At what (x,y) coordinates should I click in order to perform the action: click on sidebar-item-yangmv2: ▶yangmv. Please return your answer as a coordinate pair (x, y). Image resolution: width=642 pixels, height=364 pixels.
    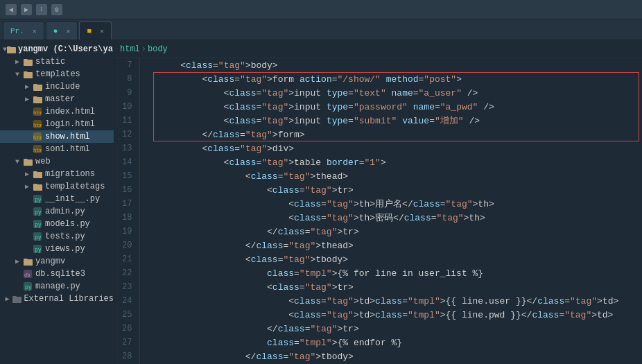
    Looking at the image, I should click on (57, 261).